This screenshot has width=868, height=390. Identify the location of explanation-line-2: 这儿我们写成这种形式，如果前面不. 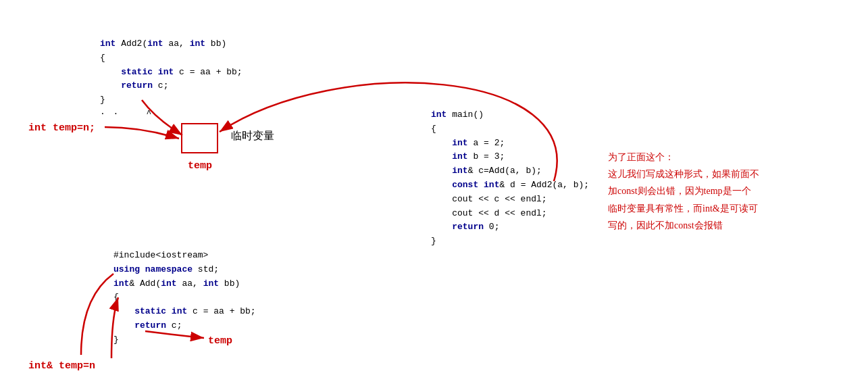
(719, 174).